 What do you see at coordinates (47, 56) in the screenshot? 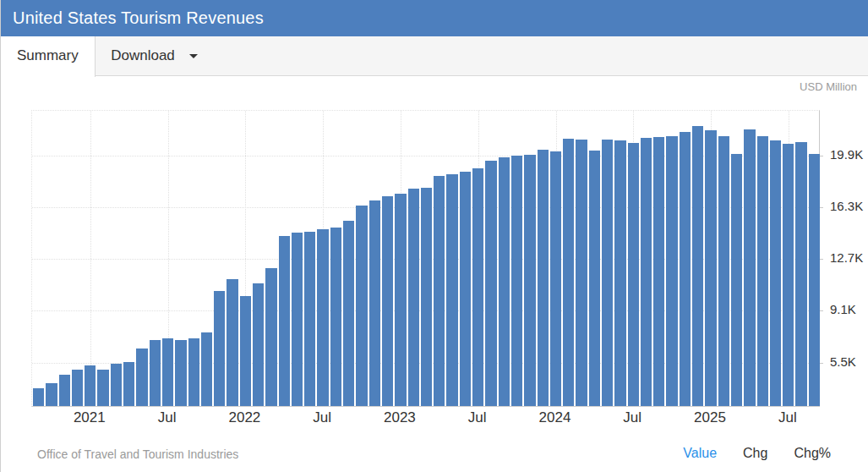
I see `tab-summary-label: Summary` at bounding box center [47, 56].